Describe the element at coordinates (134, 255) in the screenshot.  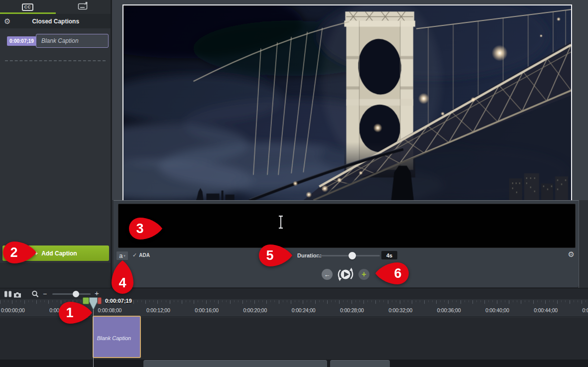
I see `check-icon: ✓` at that location.